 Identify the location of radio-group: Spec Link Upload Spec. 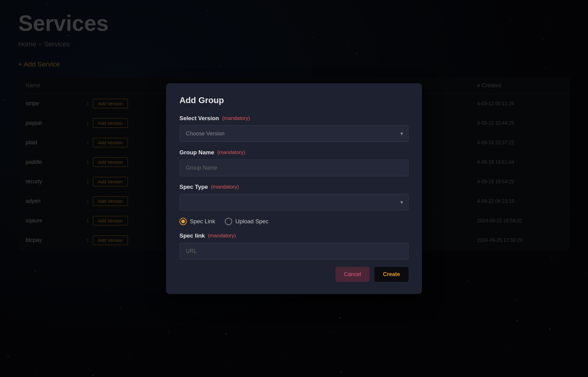
(294, 221).